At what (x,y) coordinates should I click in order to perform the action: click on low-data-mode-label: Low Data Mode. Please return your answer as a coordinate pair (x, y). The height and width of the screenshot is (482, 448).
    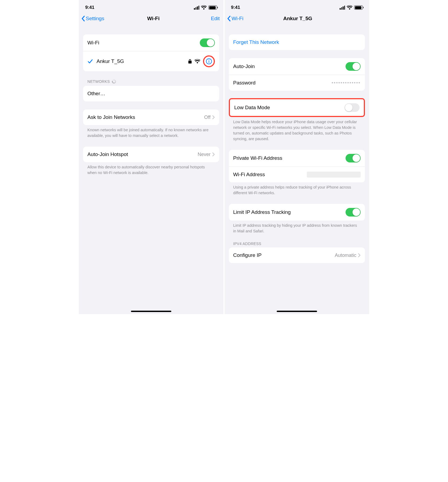
    Looking at the image, I should click on (252, 108).